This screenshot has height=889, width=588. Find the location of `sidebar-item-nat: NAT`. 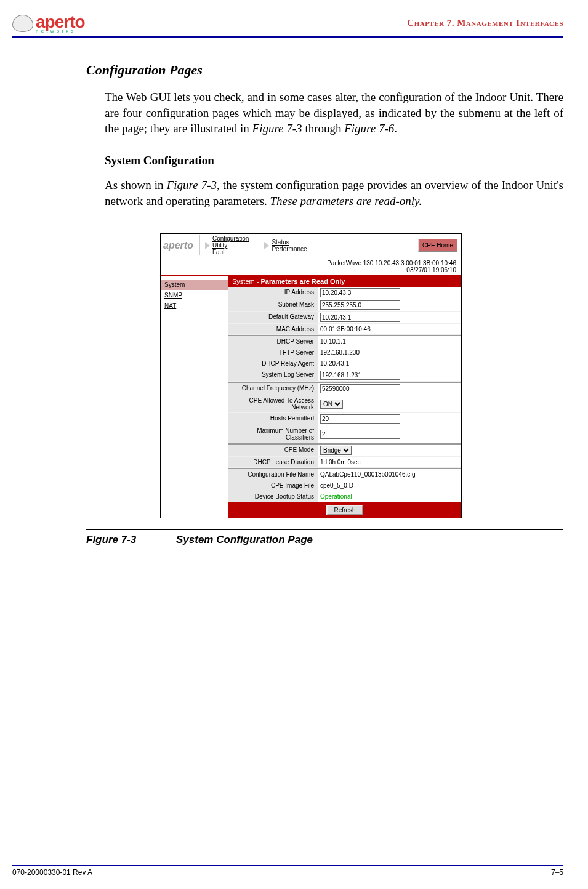

sidebar-item-nat: NAT is located at coordinates (195, 305).